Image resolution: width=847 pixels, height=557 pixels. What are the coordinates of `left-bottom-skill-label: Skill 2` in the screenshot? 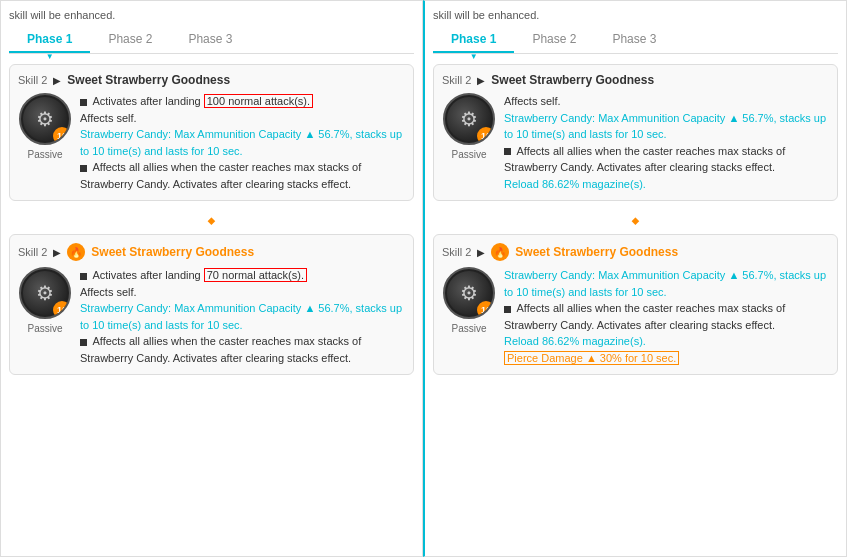 It's located at (32, 252).